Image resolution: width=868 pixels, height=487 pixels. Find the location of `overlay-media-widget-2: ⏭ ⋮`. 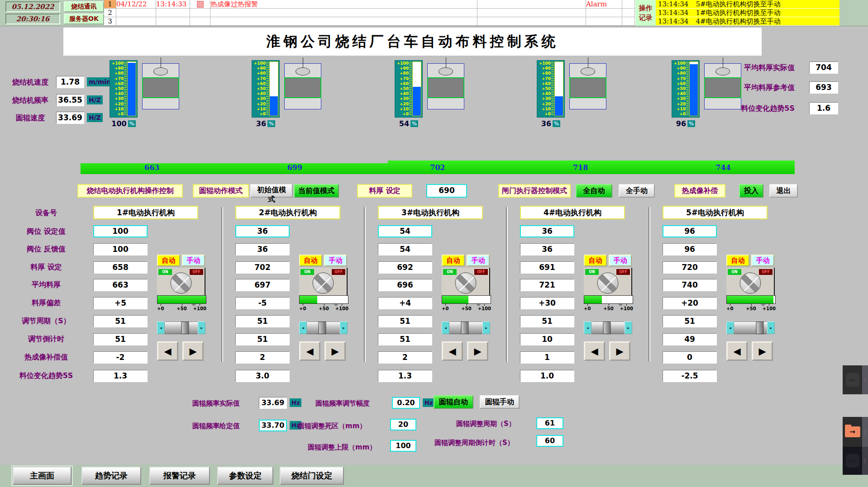

overlay-media-widget-2: ⏭ ⋮ is located at coordinates (855, 461).